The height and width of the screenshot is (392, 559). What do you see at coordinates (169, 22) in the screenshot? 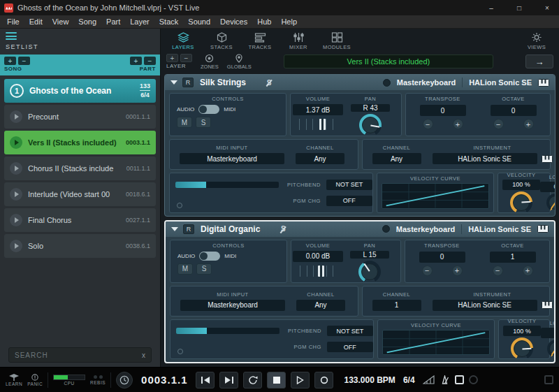
I see `menu-stack: Stack` at bounding box center [169, 22].